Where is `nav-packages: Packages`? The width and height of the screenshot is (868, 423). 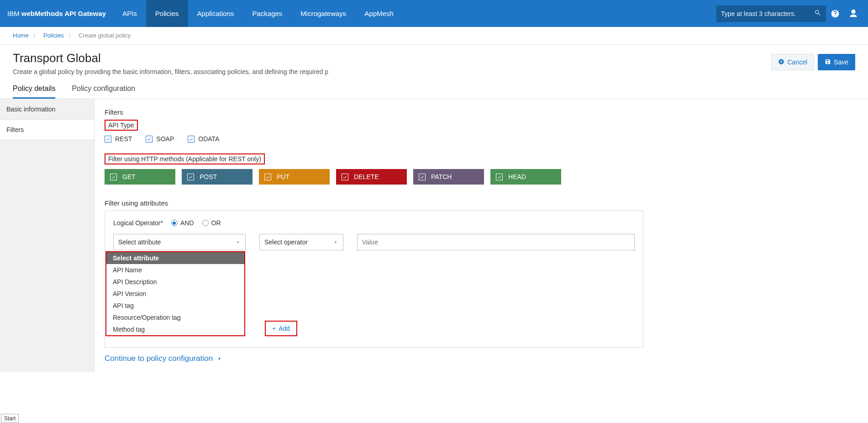
nav-packages: Packages is located at coordinates (267, 14).